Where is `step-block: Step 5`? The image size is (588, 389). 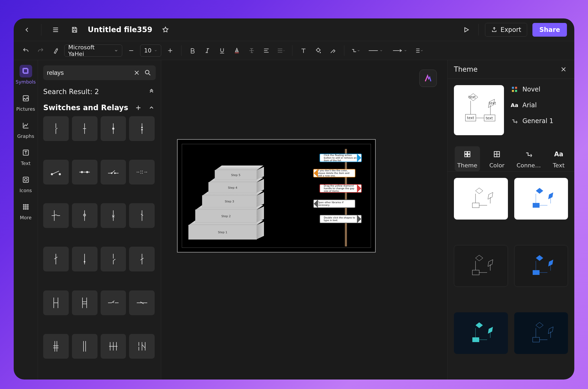
step-block: Step 5 is located at coordinates (236, 175).